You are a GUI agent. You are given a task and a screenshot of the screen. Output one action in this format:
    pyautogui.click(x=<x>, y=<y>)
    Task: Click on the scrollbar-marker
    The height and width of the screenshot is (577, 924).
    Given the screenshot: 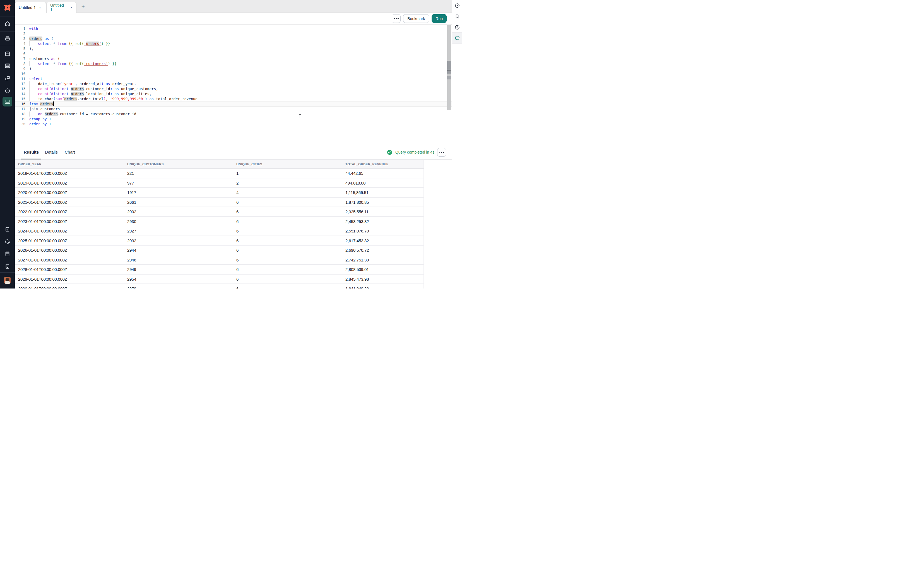 What is the action you would take?
    pyautogui.click(x=449, y=73)
    